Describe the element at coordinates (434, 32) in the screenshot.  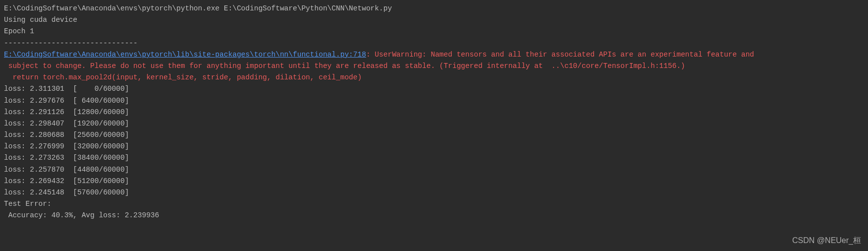
I see `epoch-line: Epoch 1` at that location.